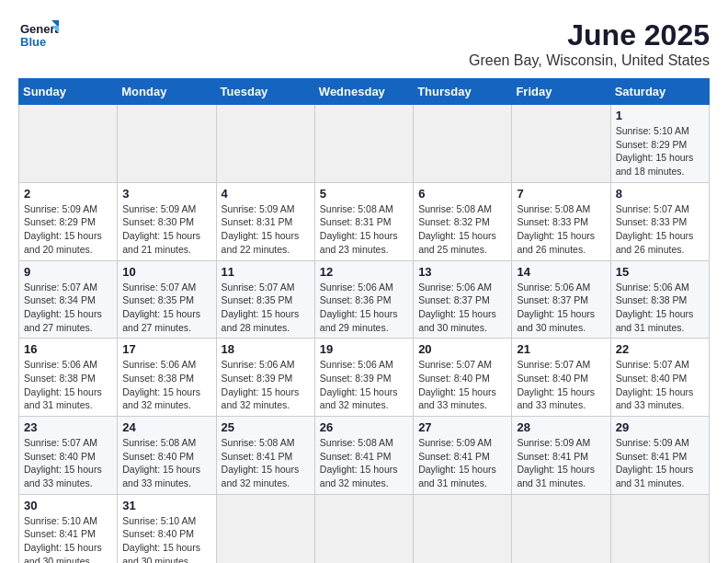 This screenshot has height=563, width=728. What do you see at coordinates (266, 193) in the screenshot?
I see `day-number: 4` at bounding box center [266, 193].